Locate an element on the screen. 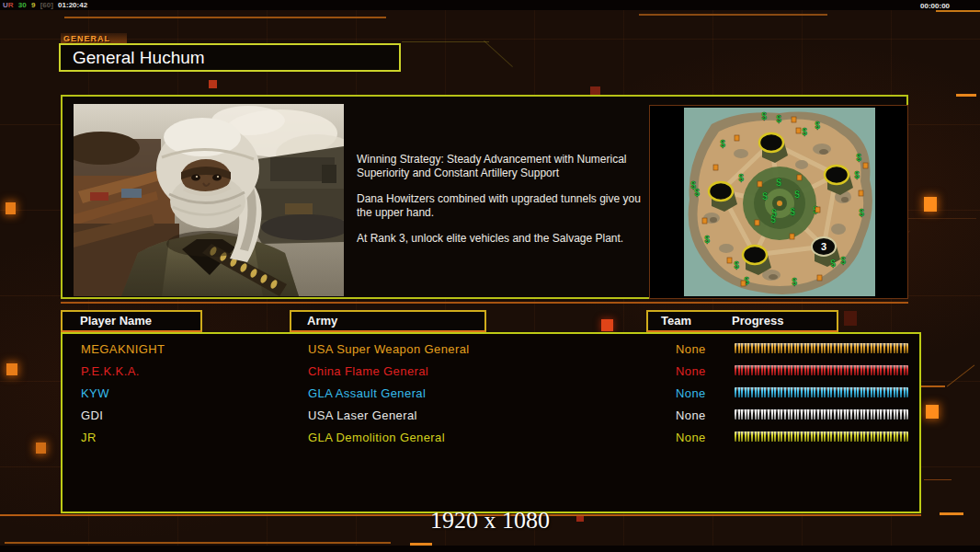  table-header-team-progress: Team Progress is located at coordinates (743, 321).